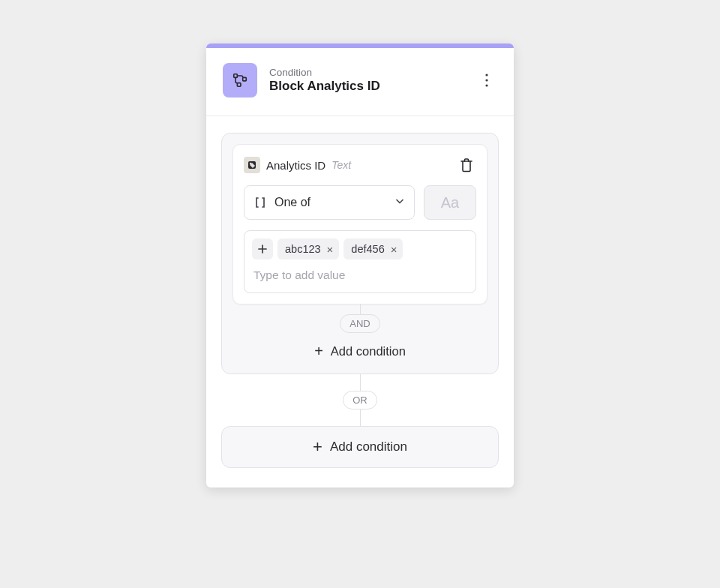  Describe the element at coordinates (360, 224) in the screenshot. I see `condition-item: Analytics ID Text` at that location.